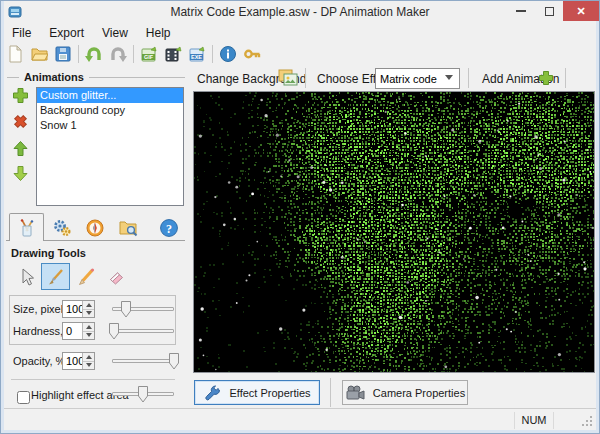 The width and height of the screenshot is (600, 434). Describe the element at coordinates (168, 228) in the screenshot. I see `tab-help: ?` at that location.